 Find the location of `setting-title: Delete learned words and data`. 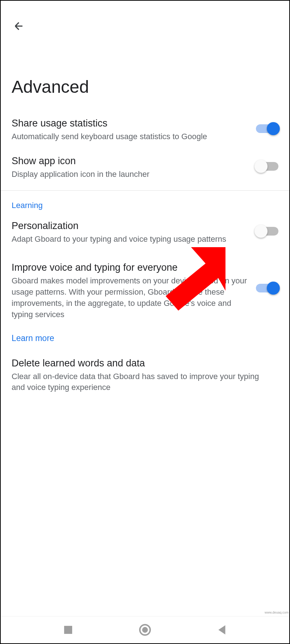

setting-title: Delete learned words and data is located at coordinates (141, 363).